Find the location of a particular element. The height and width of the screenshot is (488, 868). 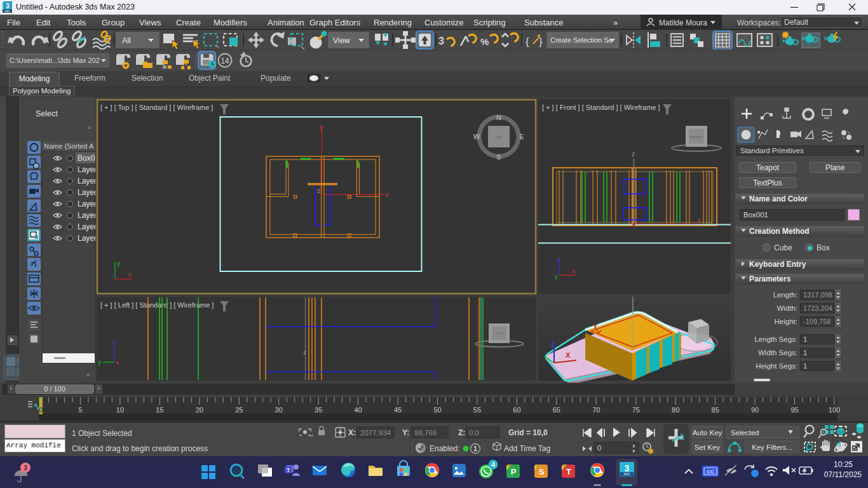

svg-text:[ + ] [ Top ] [ Standard ] [ W: [ + ] [ Top ] [ Standard ] [ Wireframe ] is located at coordinates (156, 107).